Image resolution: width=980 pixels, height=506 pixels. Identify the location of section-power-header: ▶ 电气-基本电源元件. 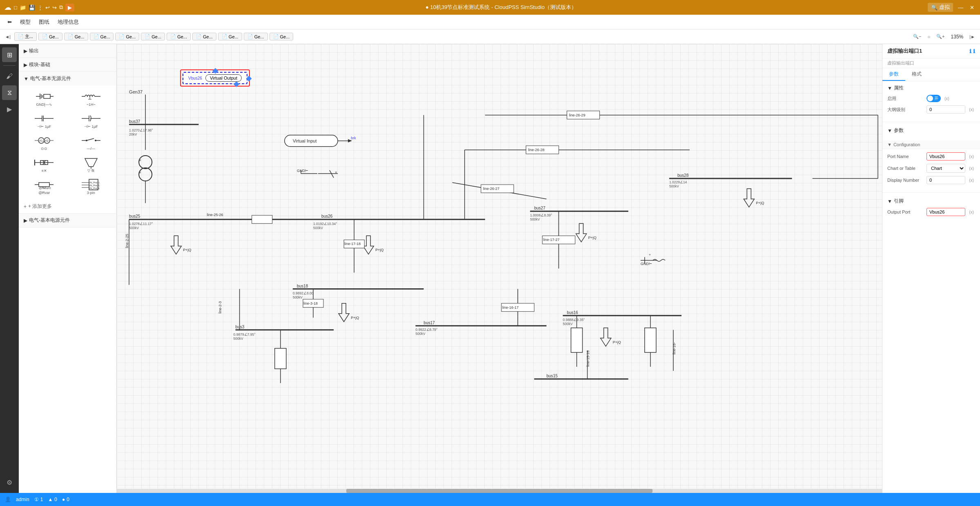
(68, 221).